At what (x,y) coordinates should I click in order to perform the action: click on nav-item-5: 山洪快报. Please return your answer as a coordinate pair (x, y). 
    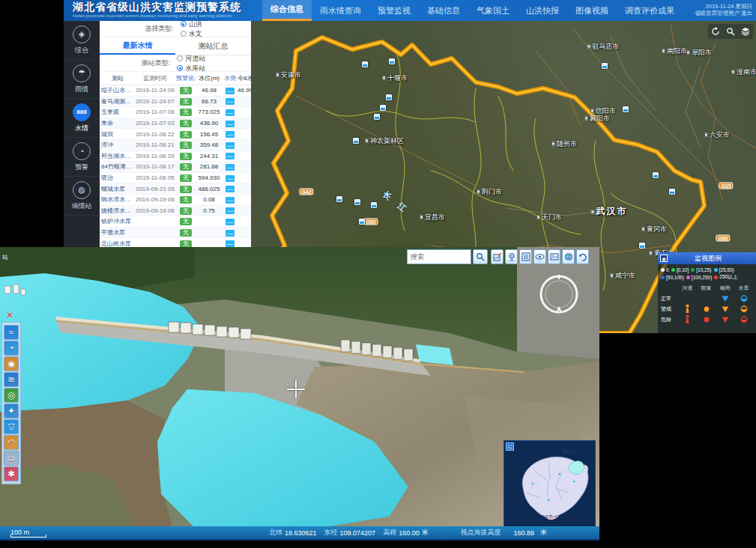
    Looking at the image, I should click on (542, 10).